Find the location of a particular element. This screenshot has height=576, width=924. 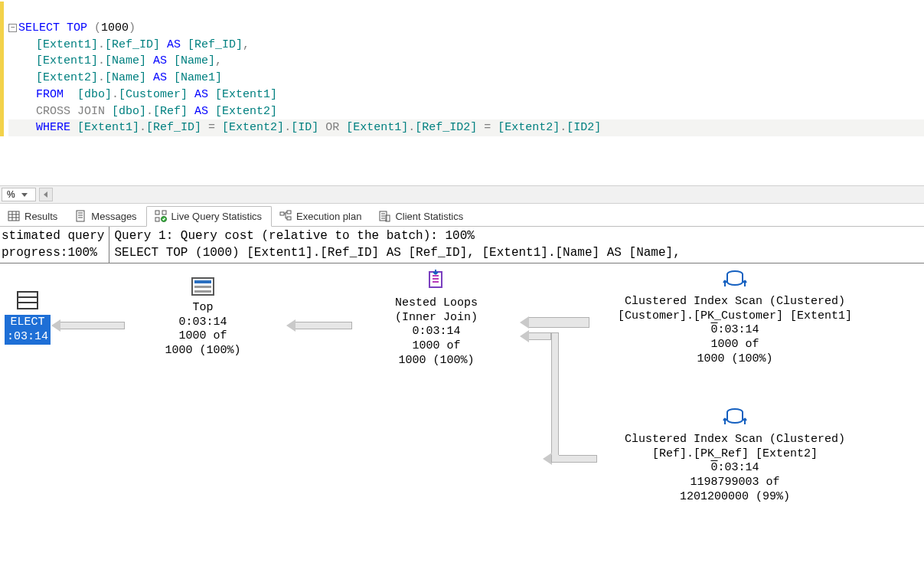

table-icon is located at coordinates (28, 300).